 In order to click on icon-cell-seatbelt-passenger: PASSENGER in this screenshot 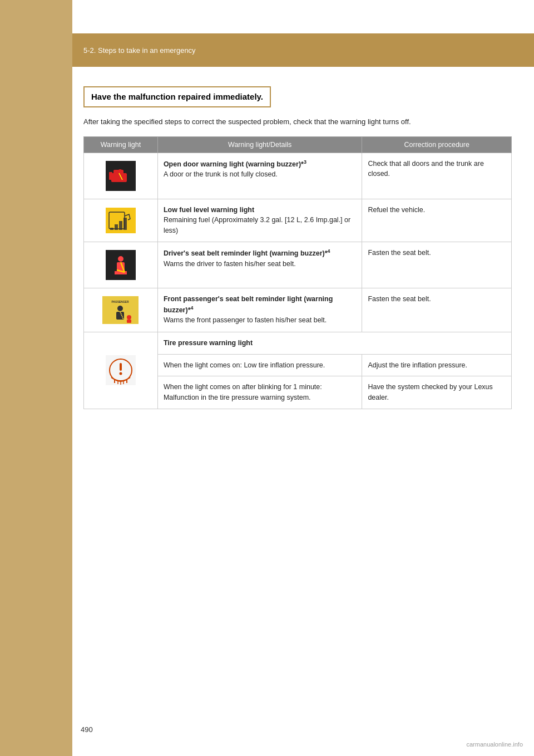, I will do `click(121, 310)`.